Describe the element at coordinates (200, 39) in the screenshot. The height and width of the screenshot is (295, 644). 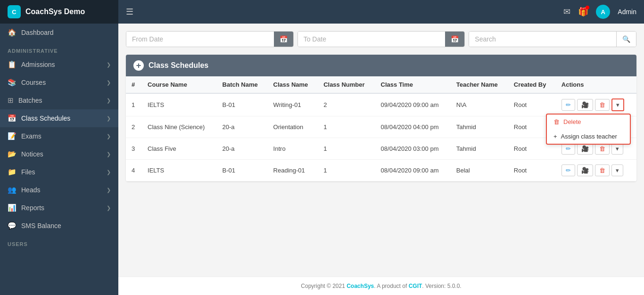
I see `from-date-input` at that location.